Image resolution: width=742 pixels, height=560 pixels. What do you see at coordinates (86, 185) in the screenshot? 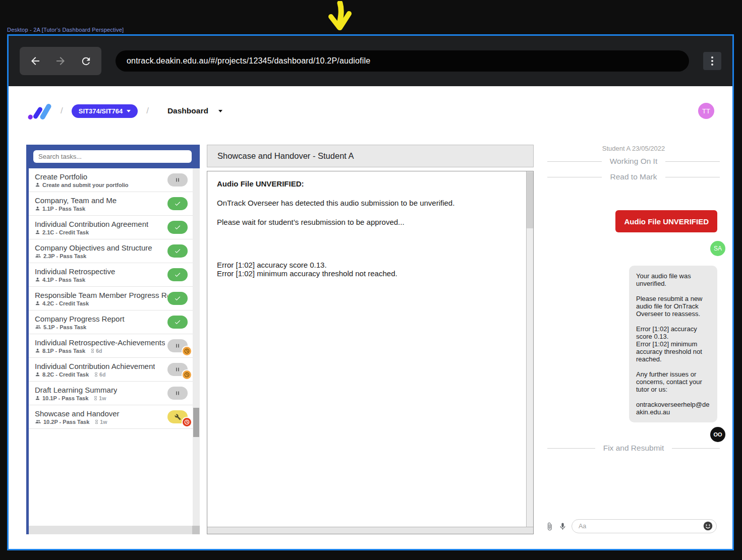
I see `task-subtitle: Create and submit your portfolio` at bounding box center [86, 185].